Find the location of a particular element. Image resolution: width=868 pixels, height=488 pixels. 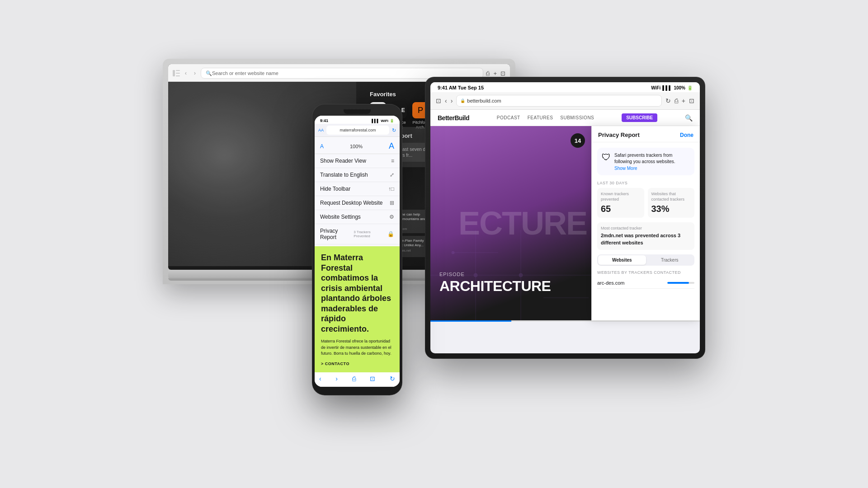

privacy-report-item: Privacy Report 3 Trackers Prevented 🔒 is located at coordinates (357, 234).